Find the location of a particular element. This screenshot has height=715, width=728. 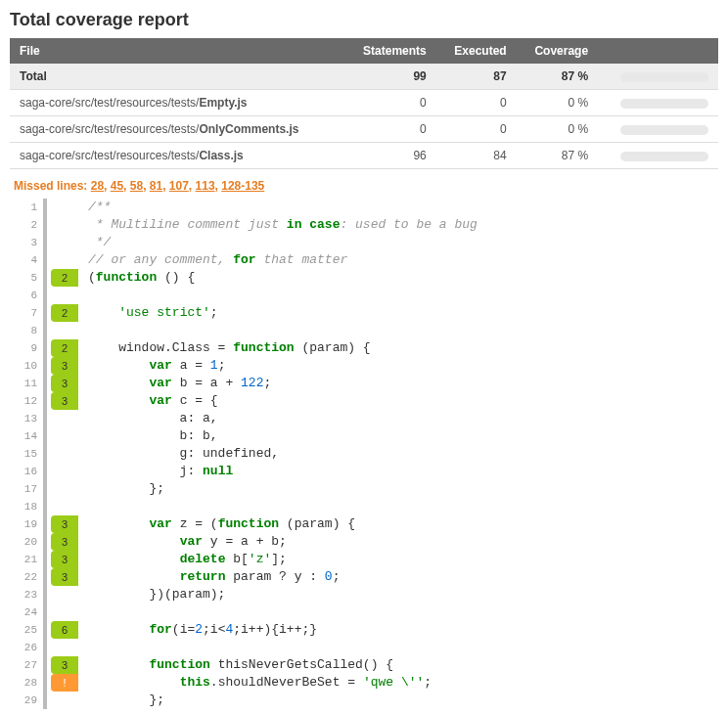

line-number: 27 is located at coordinates (26, 665).